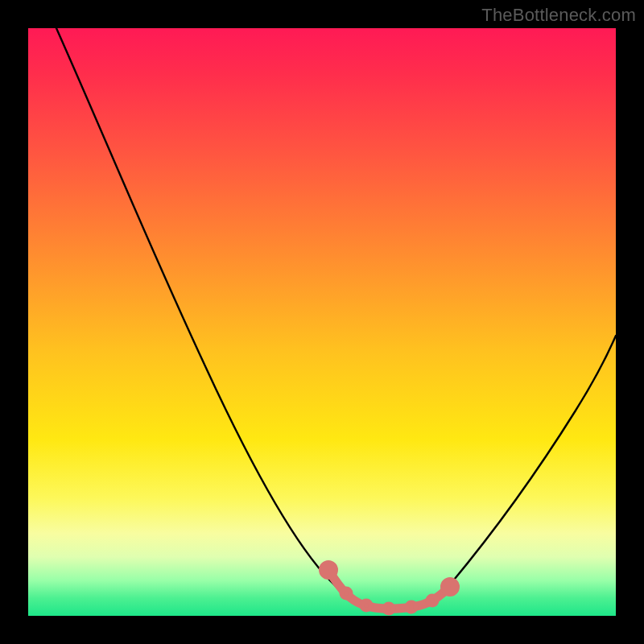  Describe the element at coordinates (390, 588) in the screenshot. I see `highlight-segment` at that location.